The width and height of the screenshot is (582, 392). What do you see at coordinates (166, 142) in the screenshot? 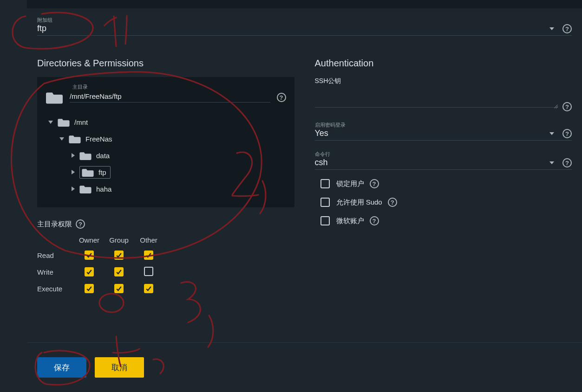
I see `home-directory-browser: 主目录 /mnt/FreeNas/ftp ? /mnt` at bounding box center [166, 142].